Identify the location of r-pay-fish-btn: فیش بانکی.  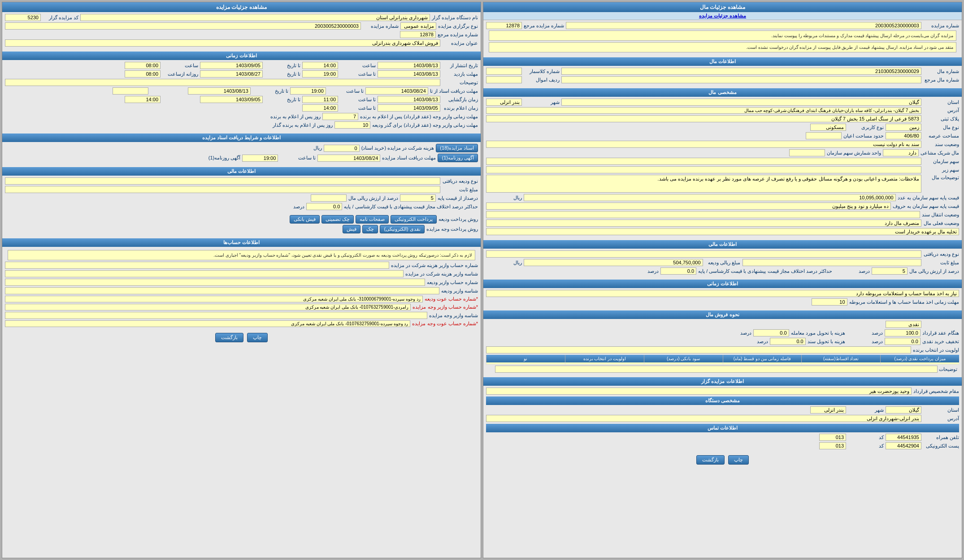
(305, 220).